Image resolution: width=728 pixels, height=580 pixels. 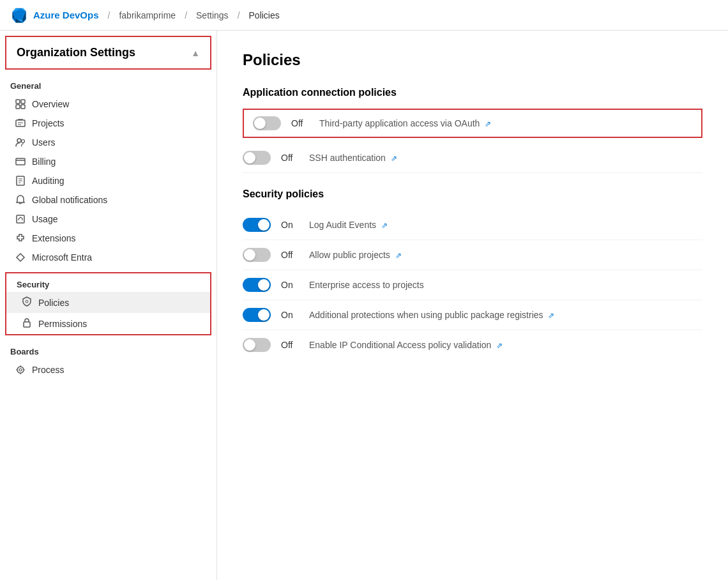 I want to click on additional-protections-policy-row: On Additional protections when using pub…, so click(x=473, y=316).